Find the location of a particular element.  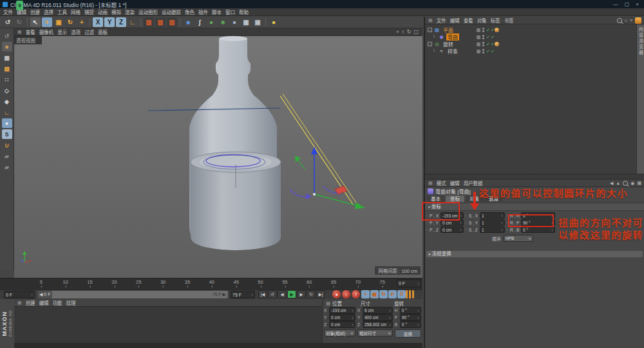

size-field: 258.002 cm is located at coordinates (377, 324).